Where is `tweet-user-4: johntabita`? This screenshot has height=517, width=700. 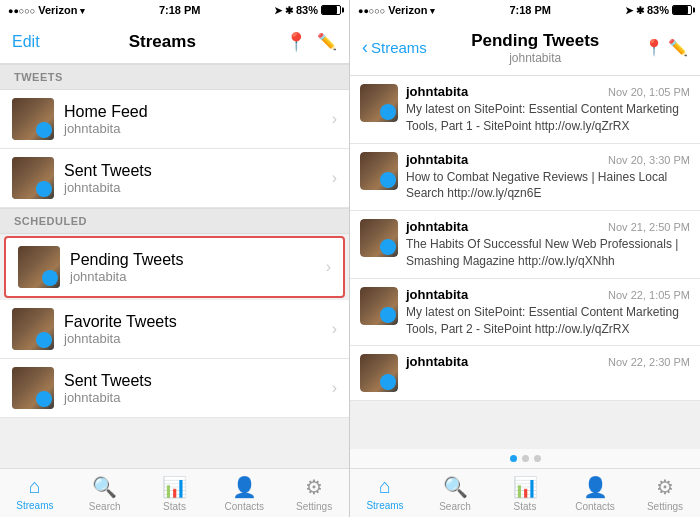
tweet-user-4: johntabita is located at coordinates (437, 362).